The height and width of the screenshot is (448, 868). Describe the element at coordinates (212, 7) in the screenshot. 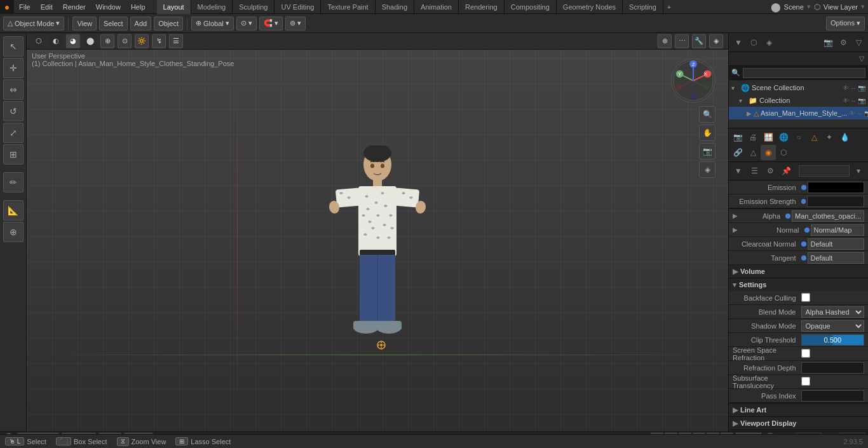

I see `workspace-modeling: Modeling` at that location.